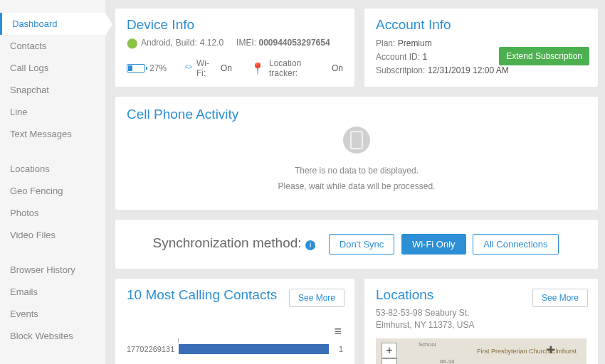 The height and width of the screenshot is (364, 605). Describe the element at coordinates (235, 321) in the screenshot. I see `calling-contacts-card: 10 Most Calling Contacts See More ≡ 1770…` at that location.